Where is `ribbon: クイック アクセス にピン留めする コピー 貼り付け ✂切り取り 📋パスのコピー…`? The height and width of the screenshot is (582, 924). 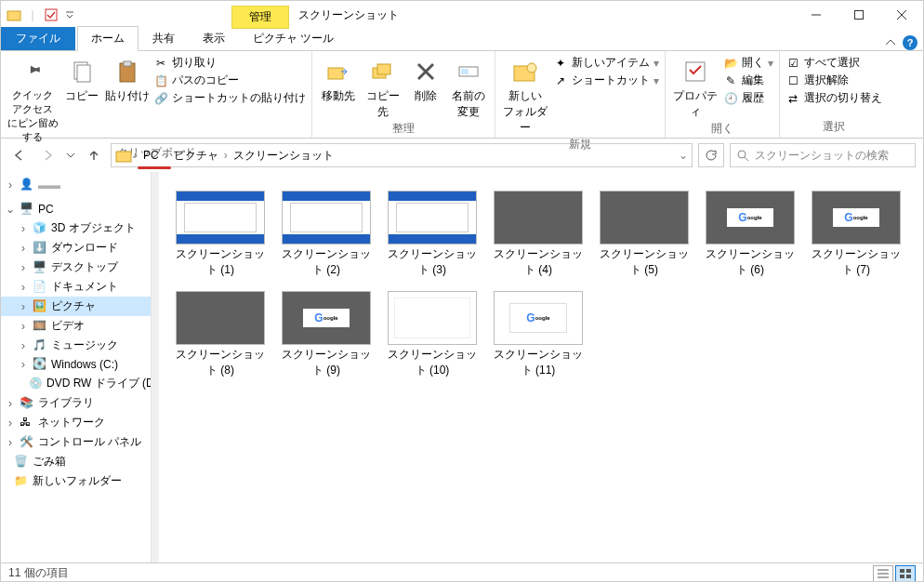 ribbon: クイック アクセス にピン留めする コピー 貼り付け ✂切り取り 📋パスのコピー… is located at coordinates (462, 95).